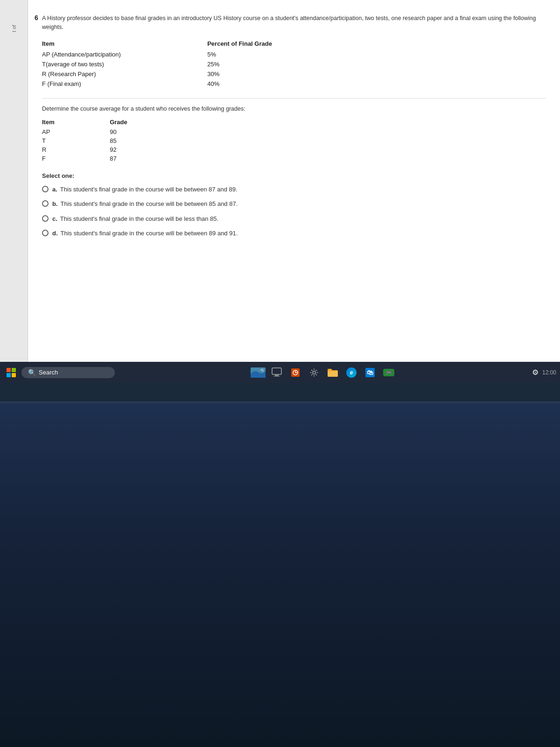 Image resolution: width=560 pixels, height=747 pixels. I want to click on radio-d, so click(45, 233).